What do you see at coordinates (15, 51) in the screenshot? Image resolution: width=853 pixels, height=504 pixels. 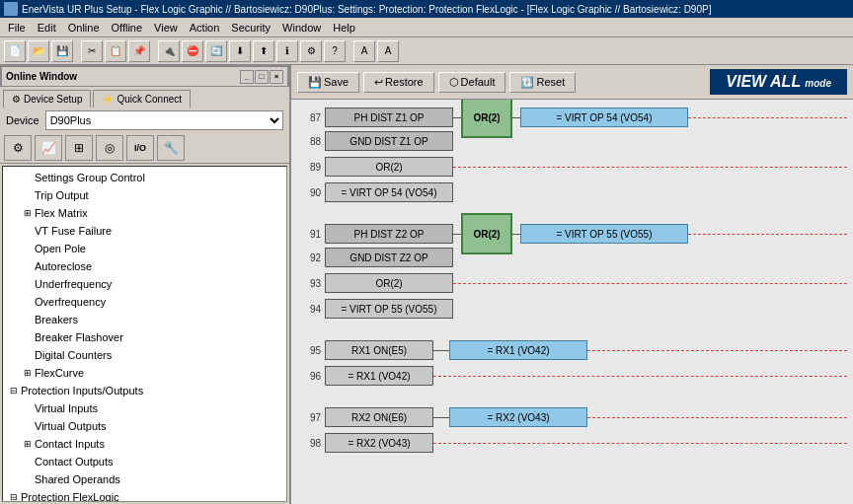 I see `tb-new: 📄` at bounding box center [15, 51].